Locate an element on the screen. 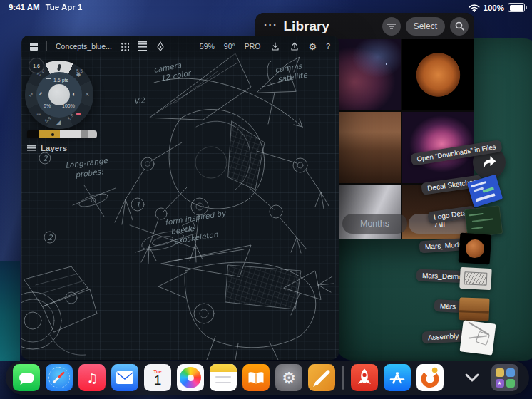 This screenshot has width=532, height=399. calendar-day: 1 is located at coordinates (158, 380).